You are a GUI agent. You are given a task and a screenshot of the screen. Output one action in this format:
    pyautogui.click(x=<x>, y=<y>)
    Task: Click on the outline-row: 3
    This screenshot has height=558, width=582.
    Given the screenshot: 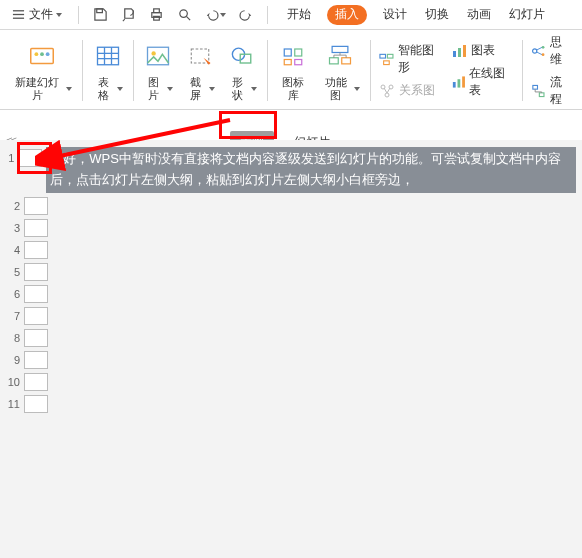 What is the action you would take?
    pyautogui.click(x=291, y=227)
    